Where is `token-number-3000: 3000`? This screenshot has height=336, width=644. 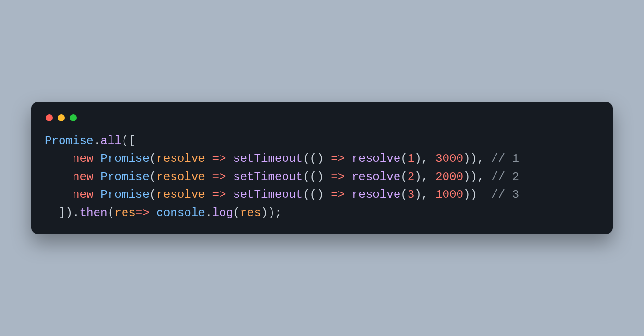
token-number-3000: 3000 is located at coordinates (449, 158).